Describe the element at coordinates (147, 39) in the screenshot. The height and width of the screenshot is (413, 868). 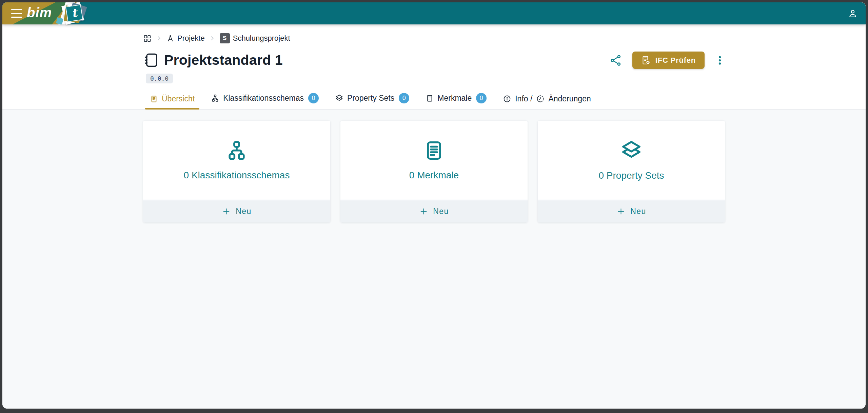
I see `breadcrumb-home` at that location.